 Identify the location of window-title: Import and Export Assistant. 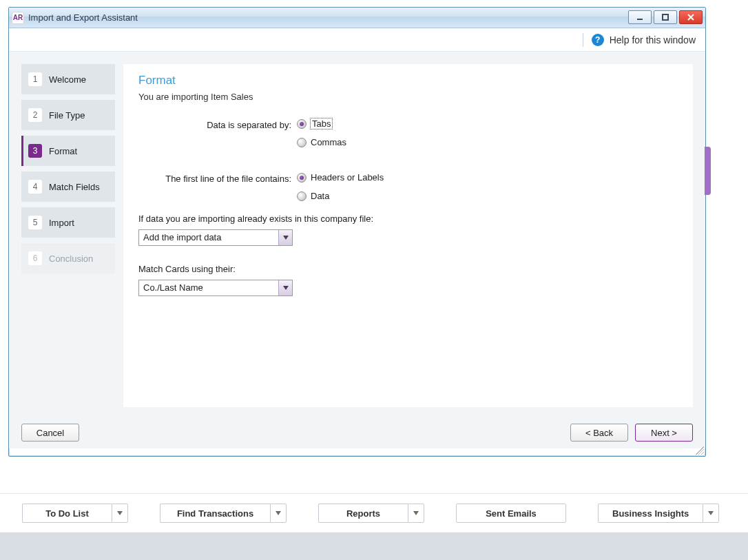
(83, 18).